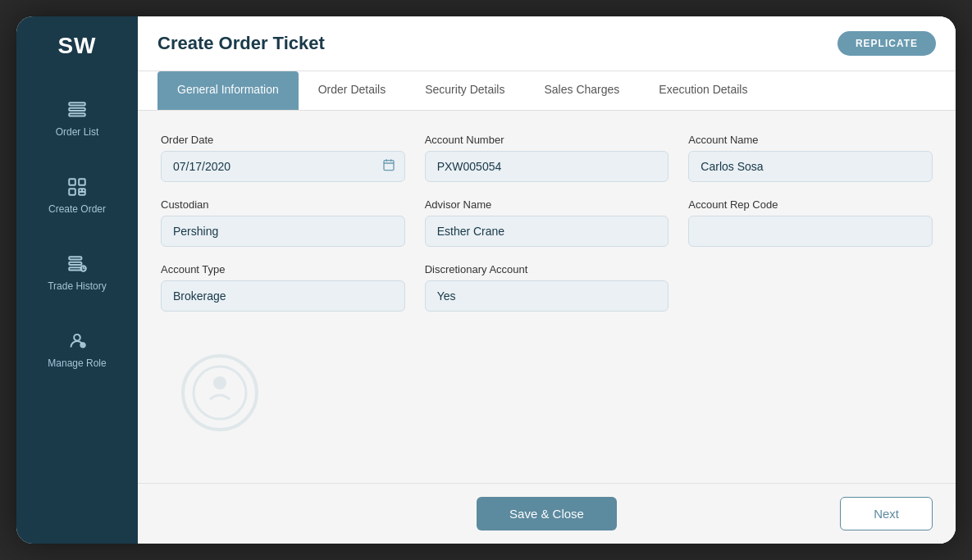  What do you see at coordinates (77, 280) in the screenshot?
I see `sidebar: SW Order List Create Order` at bounding box center [77, 280].